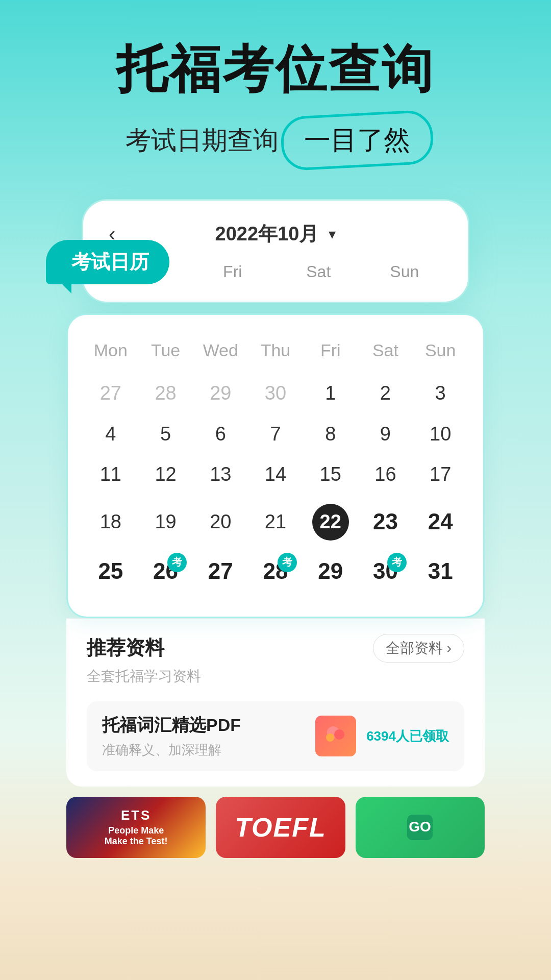 The height and width of the screenshot is (980, 551). I want to click on cal-cell-6: 6, so click(220, 434).